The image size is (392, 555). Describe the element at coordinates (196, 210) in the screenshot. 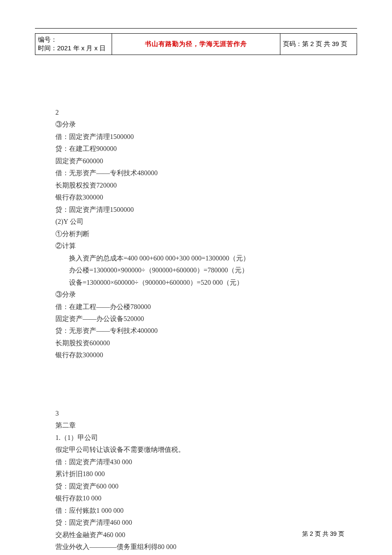

I see `body-line: 贷：固定资产清理1500000` at that location.